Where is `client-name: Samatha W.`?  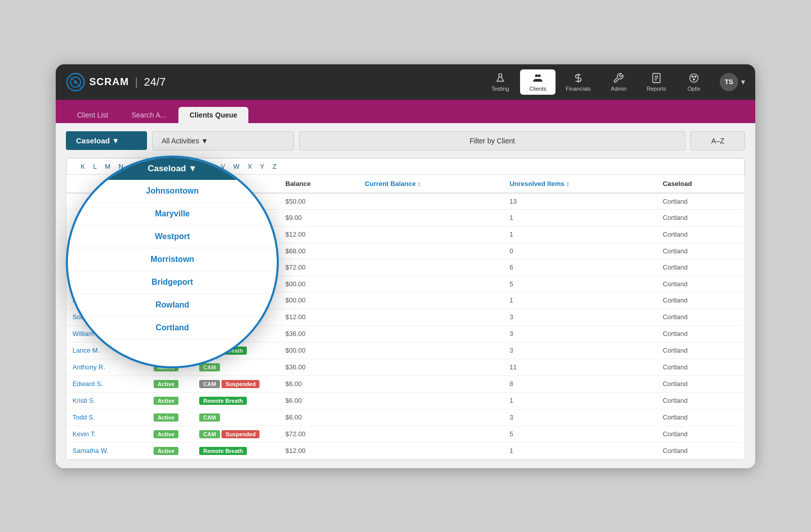
client-name: Samatha W. is located at coordinates (107, 451).